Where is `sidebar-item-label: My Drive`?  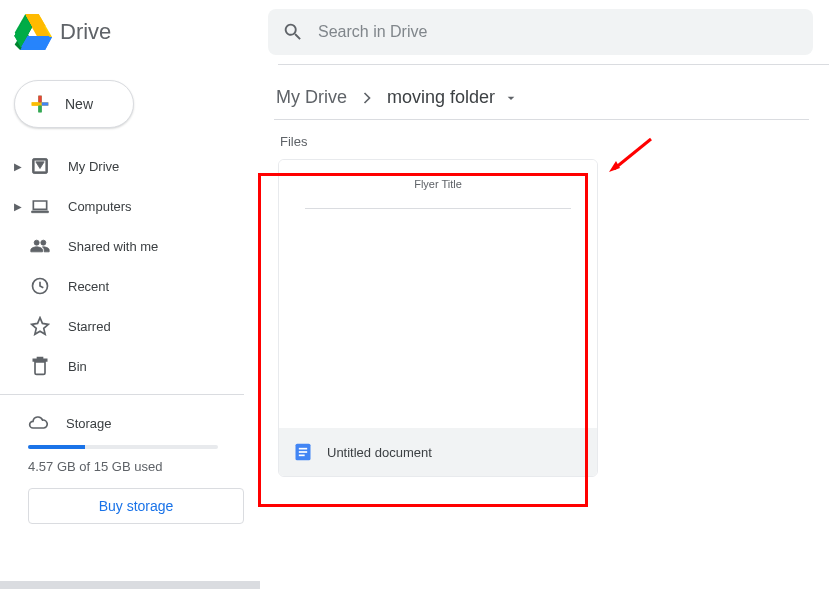 sidebar-item-label: My Drive is located at coordinates (94, 166).